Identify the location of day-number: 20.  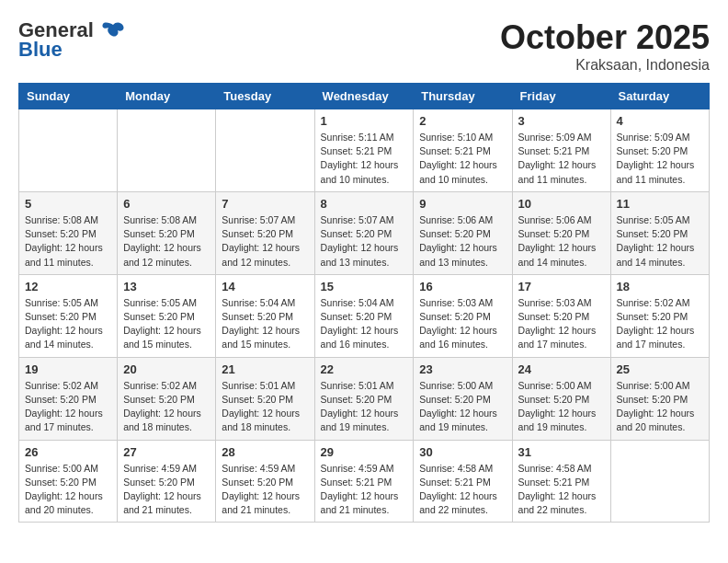
(166, 370).